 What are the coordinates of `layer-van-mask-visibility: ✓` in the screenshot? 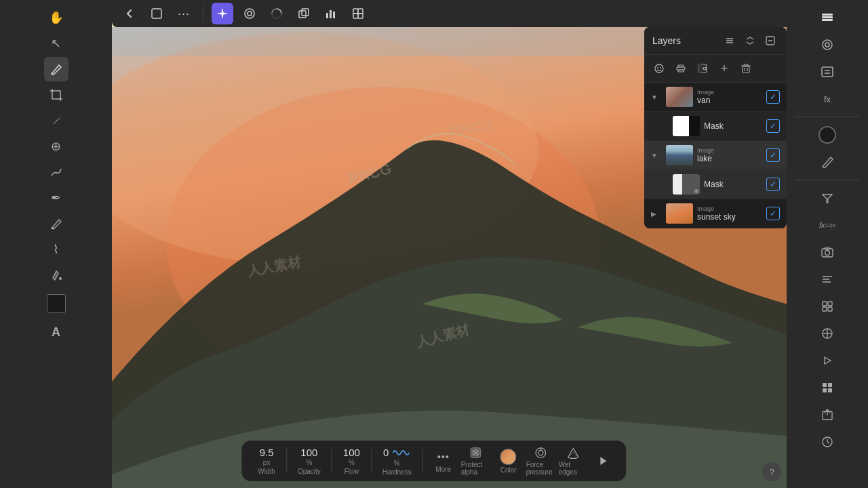 It's located at (773, 126).